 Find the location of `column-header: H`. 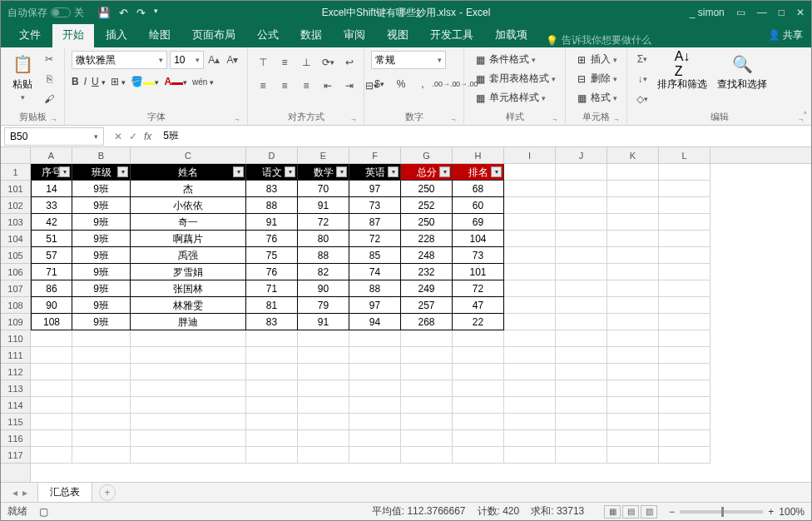

column-header: H is located at coordinates (478, 155).